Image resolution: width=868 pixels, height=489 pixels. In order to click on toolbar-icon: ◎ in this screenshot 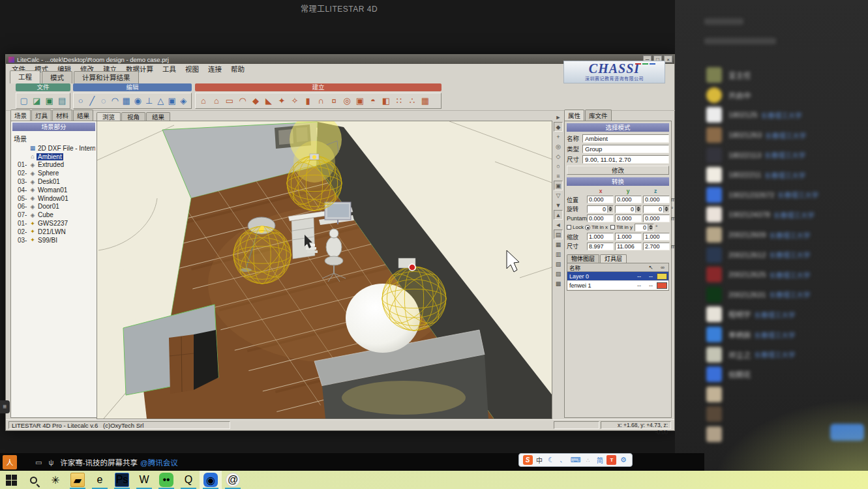, I will do `click(347, 101)`.